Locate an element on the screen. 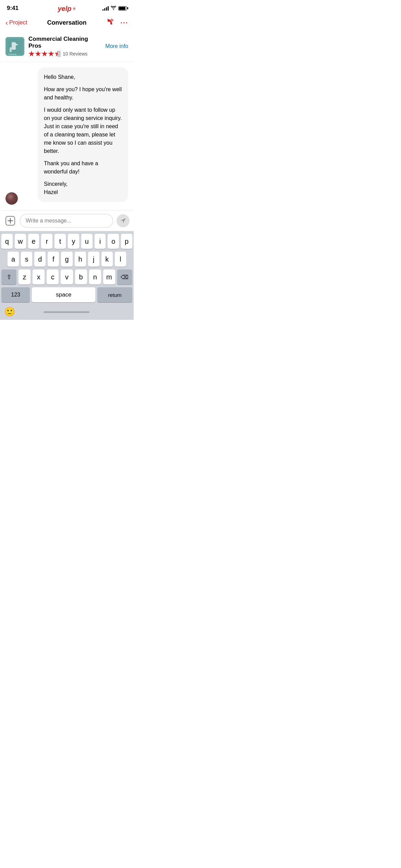 Image resolution: width=401 pixels, height=868 pixels. business-info: Commercial Cleaning Pros 10 Reviews is located at coordinates (65, 46).